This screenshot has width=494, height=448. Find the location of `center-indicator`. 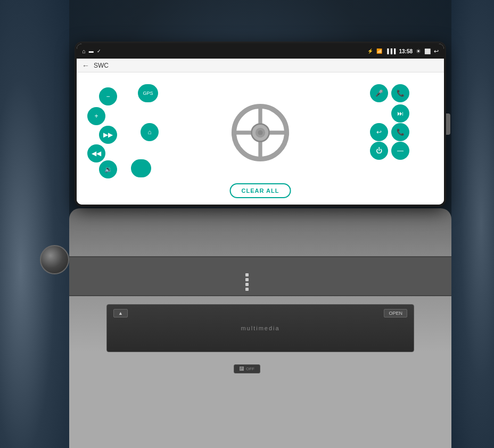

center-indicator is located at coordinates (247, 282).